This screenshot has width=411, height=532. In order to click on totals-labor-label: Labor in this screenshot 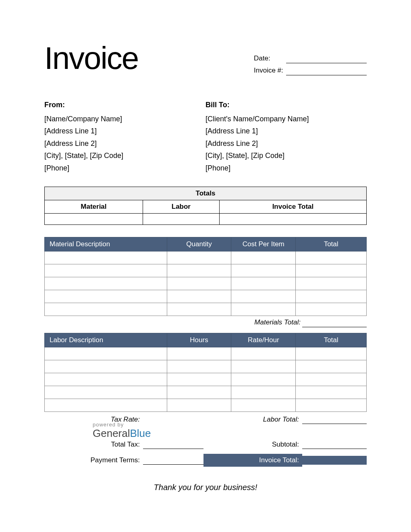, I will do `click(181, 206)`.